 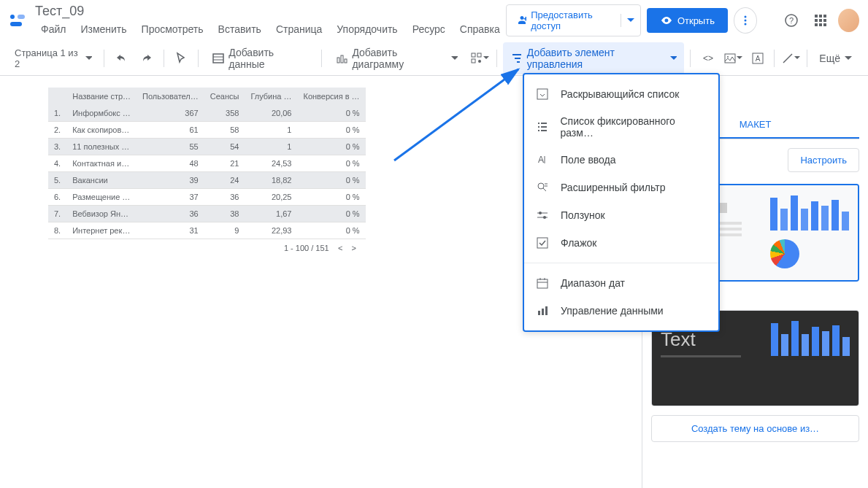 What do you see at coordinates (121, 58) in the screenshot?
I see `undo-icon` at bounding box center [121, 58].